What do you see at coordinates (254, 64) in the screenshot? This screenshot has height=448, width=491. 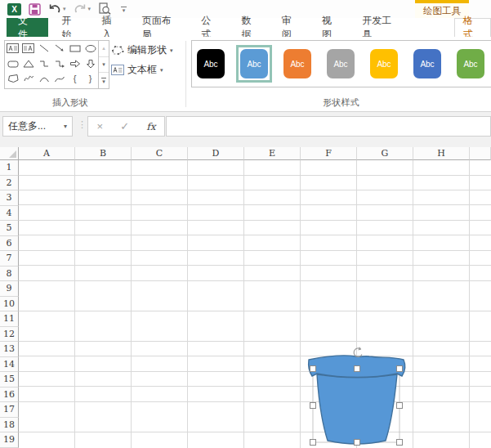 I see `shape-style-light-blue-selected: Abc` at bounding box center [254, 64].